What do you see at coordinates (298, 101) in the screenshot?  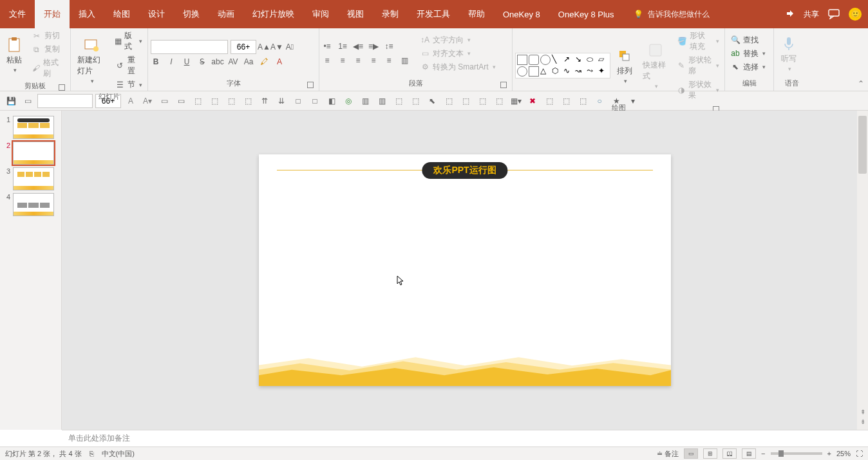 I see `qat-b11: □` at bounding box center [298, 101].